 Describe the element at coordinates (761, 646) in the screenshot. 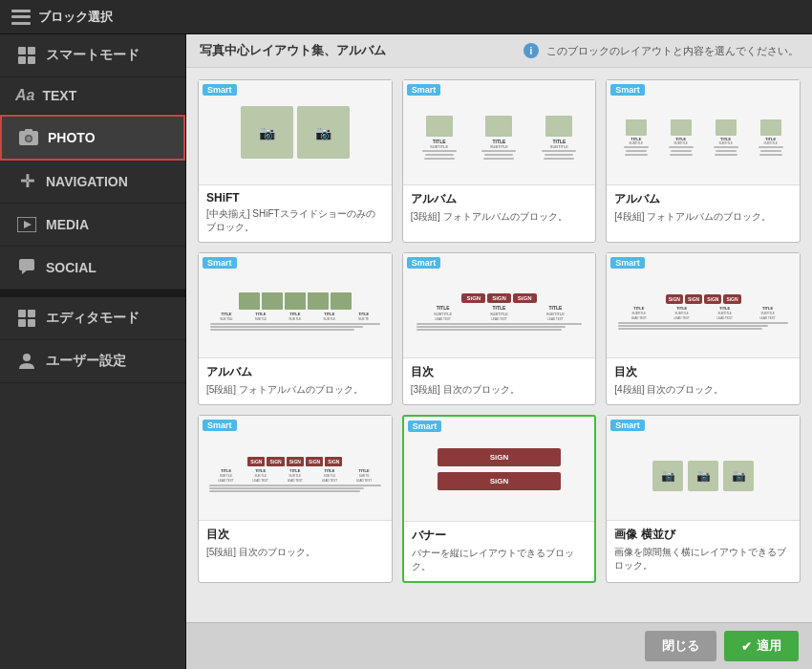

I see `apply-button: ✔ 適用` at that location.